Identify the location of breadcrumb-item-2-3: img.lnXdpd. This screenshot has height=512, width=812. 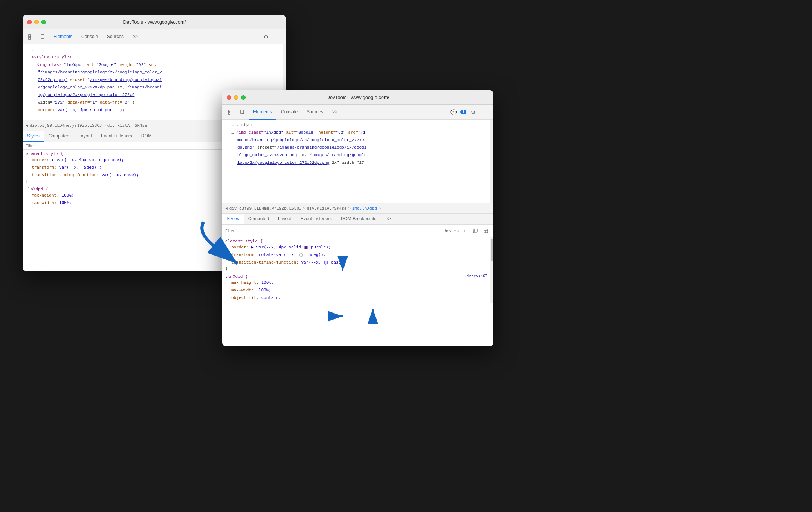
(365, 209).